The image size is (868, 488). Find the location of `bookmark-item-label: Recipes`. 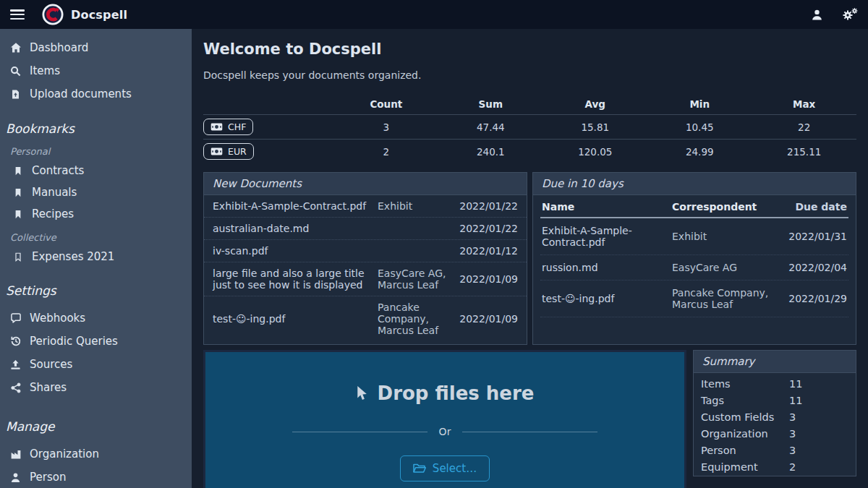

bookmark-item-label: Recipes is located at coordinates (53, 214).